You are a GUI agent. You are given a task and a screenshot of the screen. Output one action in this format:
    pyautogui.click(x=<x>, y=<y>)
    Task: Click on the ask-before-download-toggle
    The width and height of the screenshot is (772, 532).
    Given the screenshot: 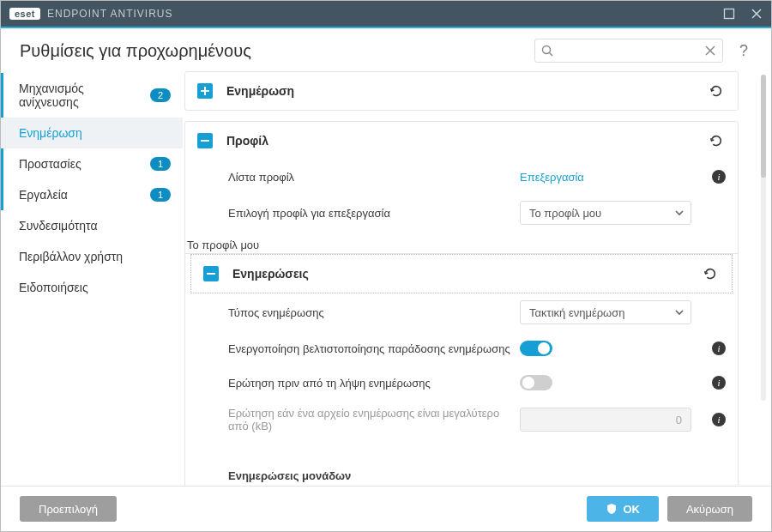 What is the action you would take?
    pyautogui.click(x=536, y=383)
    